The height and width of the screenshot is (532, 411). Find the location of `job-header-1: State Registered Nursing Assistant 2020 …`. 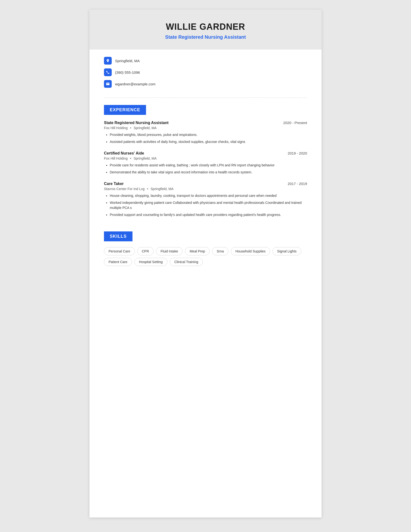

job-header-1: State Registered Nursing Assistant 2020 … is located at coordinates (206, 123).